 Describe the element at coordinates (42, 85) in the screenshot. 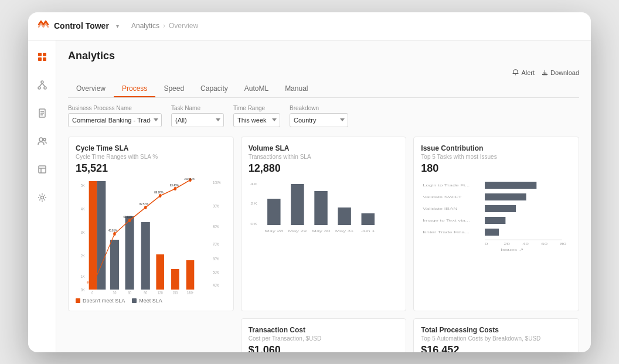

I see `sidebar-item-network` at that location.